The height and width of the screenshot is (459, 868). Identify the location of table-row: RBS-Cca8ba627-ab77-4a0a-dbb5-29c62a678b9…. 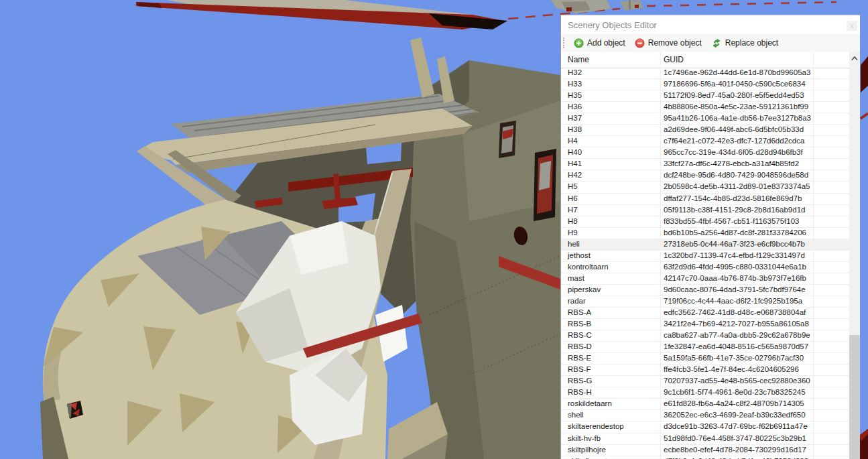
(705, 336).